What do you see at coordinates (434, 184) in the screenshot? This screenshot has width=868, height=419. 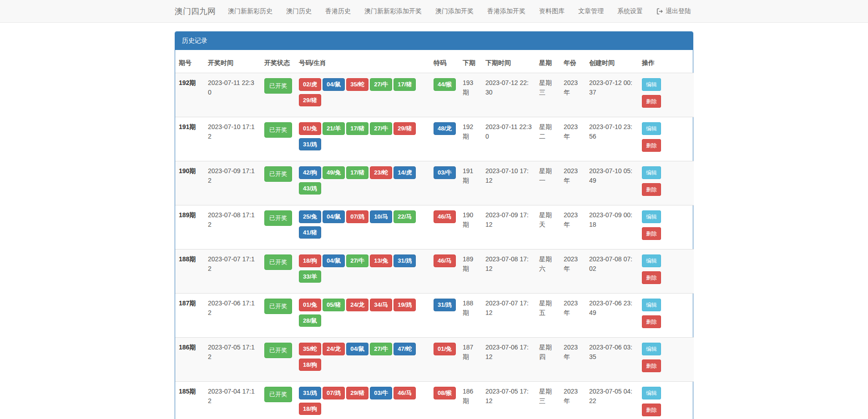 I see `table-row: 190期2023-07-09 17:12已开奖42/狗49/兔17/猪23/蛇1…` at bounding box center [434, 184].